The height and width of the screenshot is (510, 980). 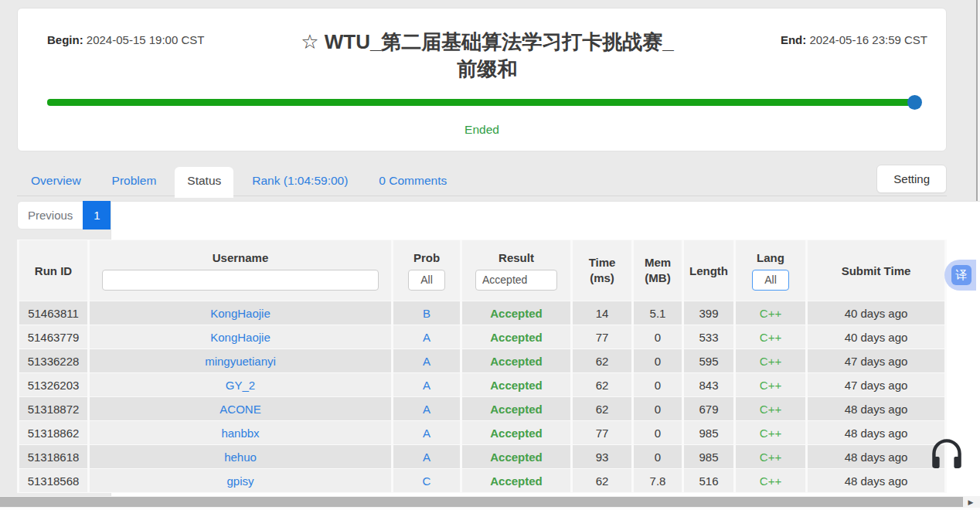 What do you see at coordinates (240, 457) in the screenshot?
I see `cell-username: hehuo` at bounding box center [240, 457].